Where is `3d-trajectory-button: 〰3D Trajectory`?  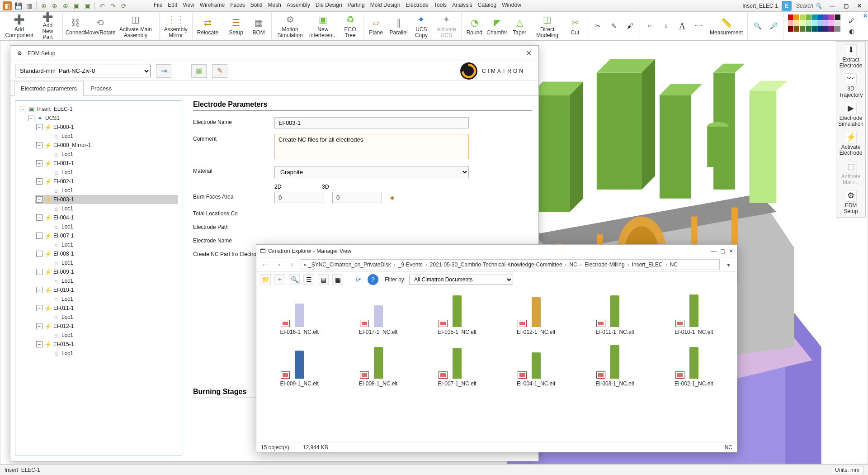 3d-trajectory-button: 〰3D Trajectory is located at coordinates (851, 86).